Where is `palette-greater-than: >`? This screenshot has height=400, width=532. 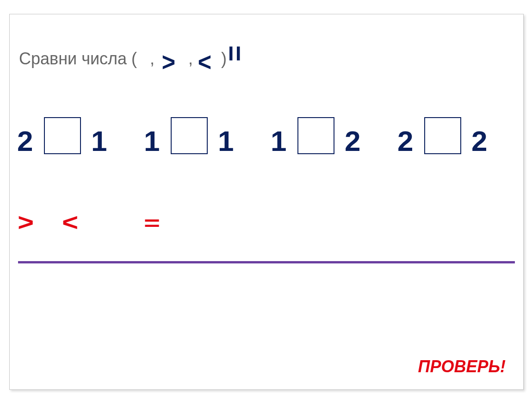 palette-greater-than: > is located at coordinates (25, 222).